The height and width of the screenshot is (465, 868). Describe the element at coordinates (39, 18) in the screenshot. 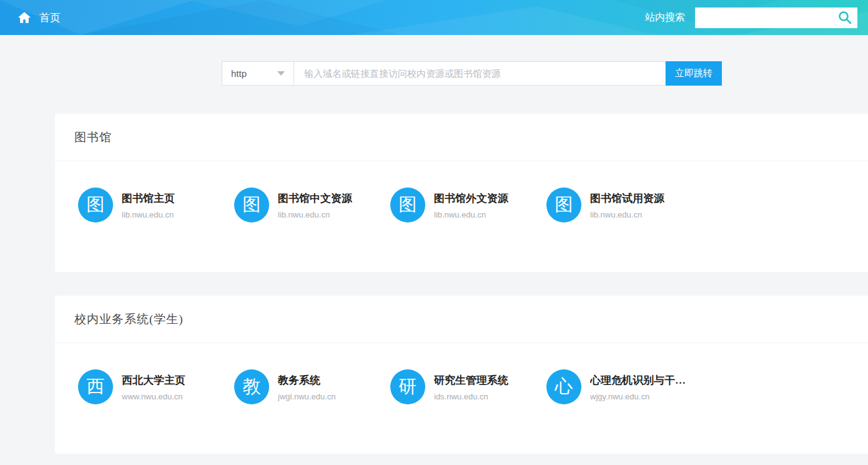

I see `nav-home: 首页` at that location.